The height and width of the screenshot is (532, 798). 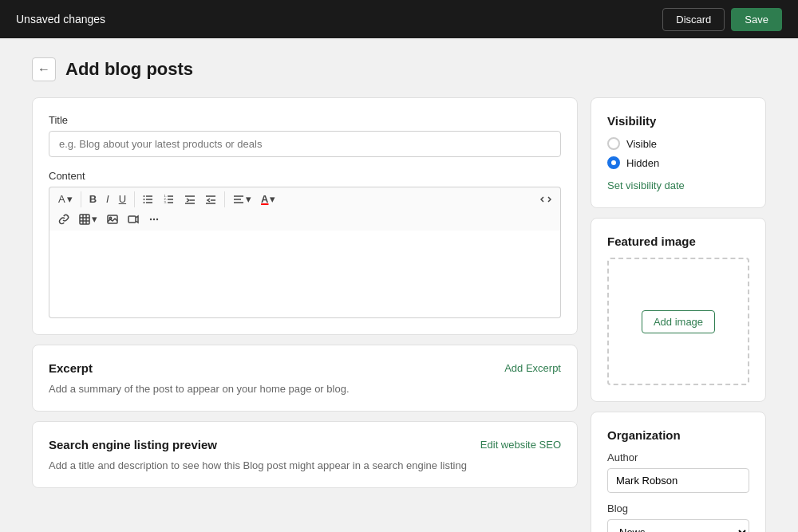 I want to click on table-button: ▾, so click(x=88, y=219).